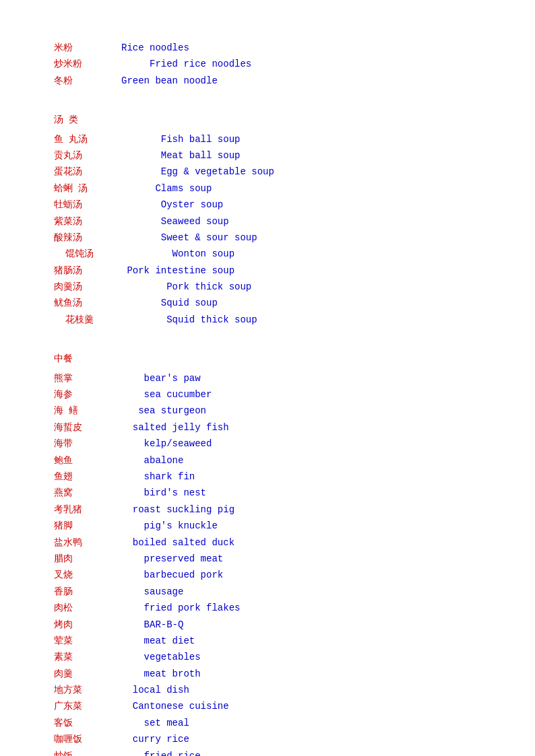  I want to click on chinese-text: 叉烧, so click(88, 575).